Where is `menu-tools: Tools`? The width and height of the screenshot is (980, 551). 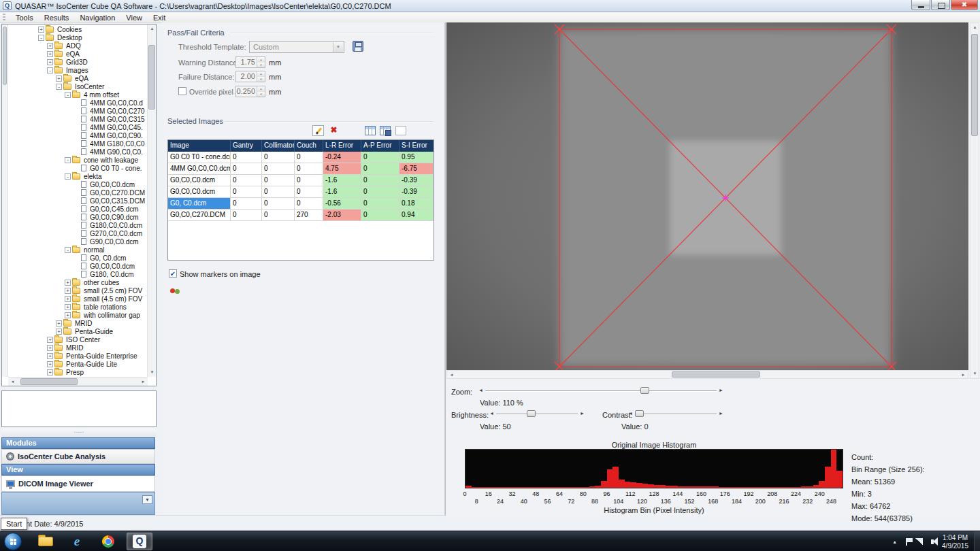 menu-tools: Tools is located at coordinates (24, 18).